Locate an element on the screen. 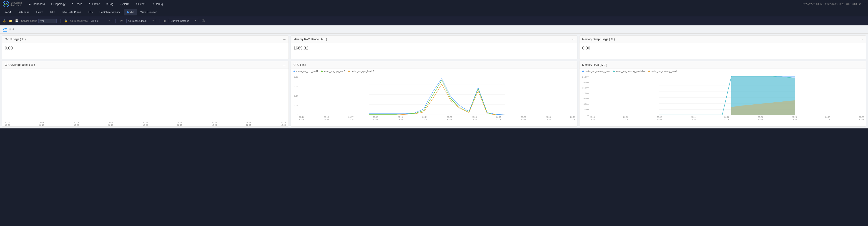 The image size is (868, 226). panel-cpu-load: CPU Load ··· meter_vm_cpu_load1 meter_vm… is located at coordinates (434, 93).